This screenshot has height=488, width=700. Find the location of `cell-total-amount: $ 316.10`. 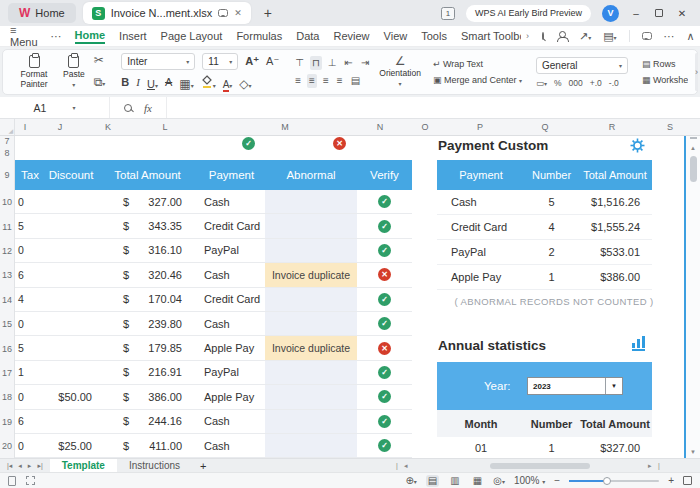

cell-total-amount: $ 316.10 is located at coordinates (148, 250).